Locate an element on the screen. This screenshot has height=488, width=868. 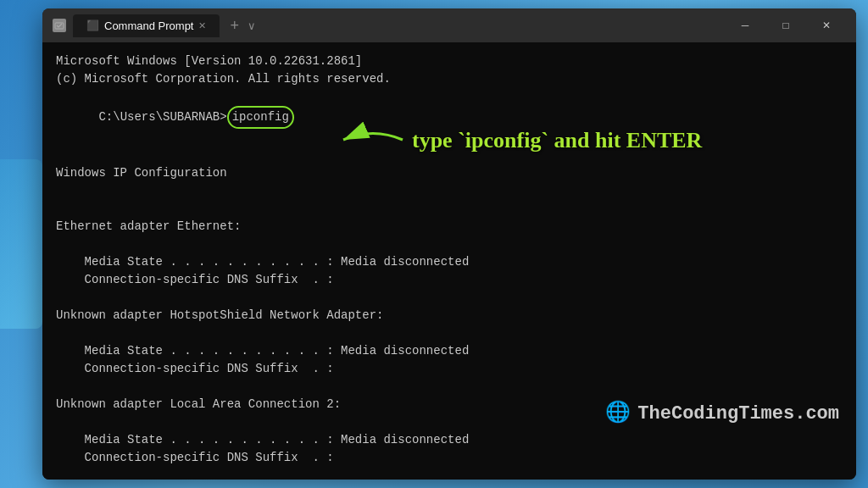
watermark-text: TheCodingTimes.com is located at coordinates (738, 413).